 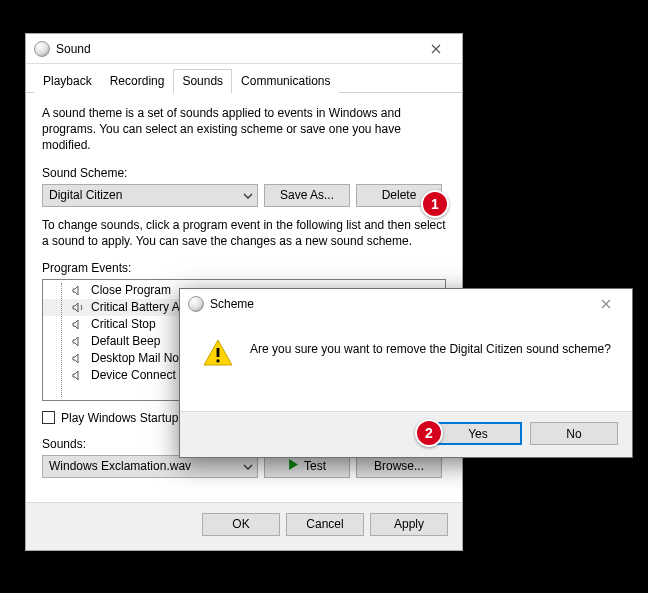 I want to click on test-label: Test, so click(x=315, y=466).